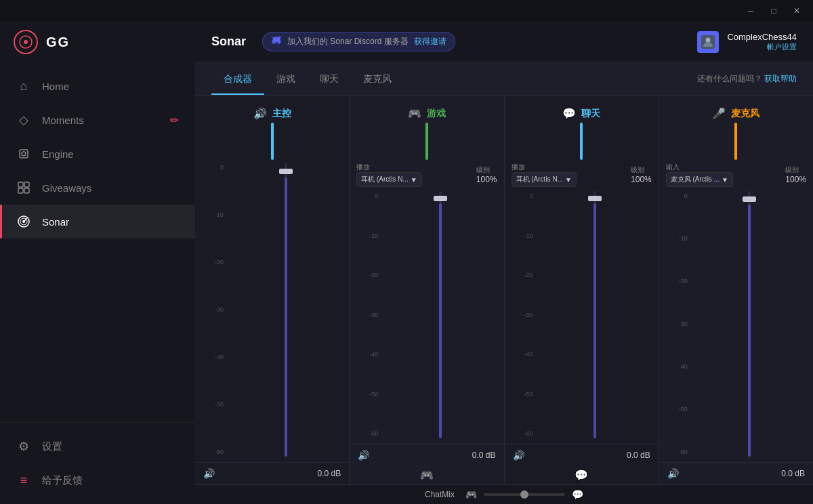 The height and width of the screenshot is (504, 813). What do you see at coordinates (762, 42) in the screenshot?
I see `user-info: ComplexChess44 帐户设置` at bounding box center [762, 42].